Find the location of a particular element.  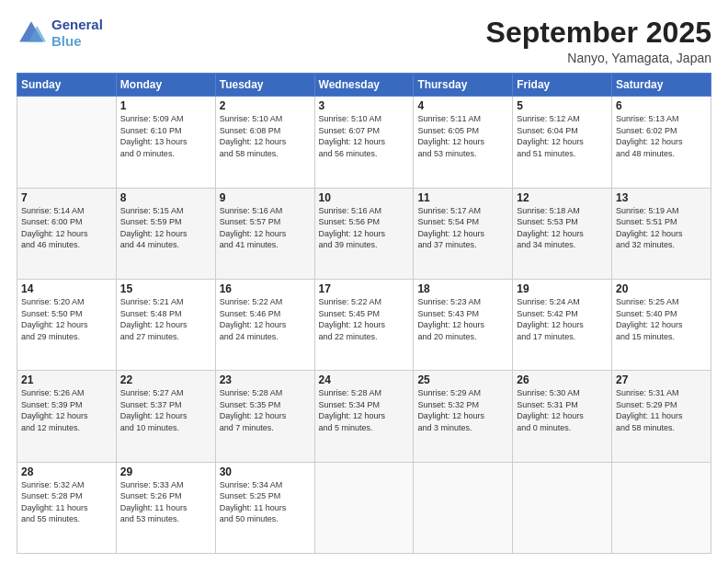

day-number: 2 is located at coordinates (265, 106).